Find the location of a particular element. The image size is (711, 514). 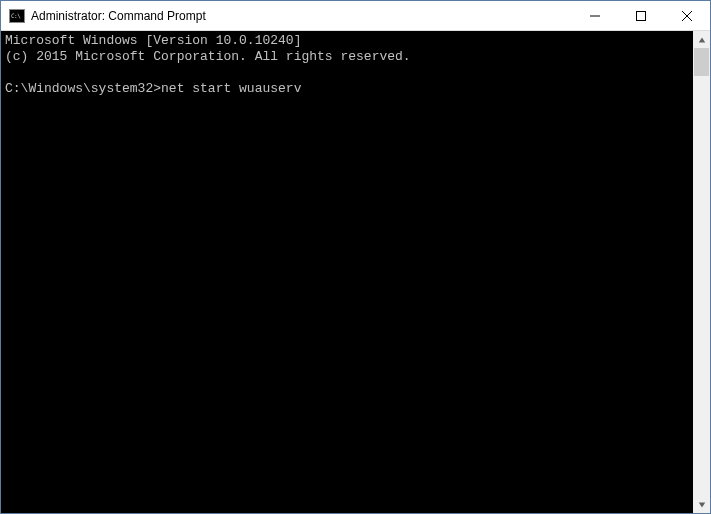

terminal-prompt: C:\Windows\system32> is located at coordinates (83, 88).